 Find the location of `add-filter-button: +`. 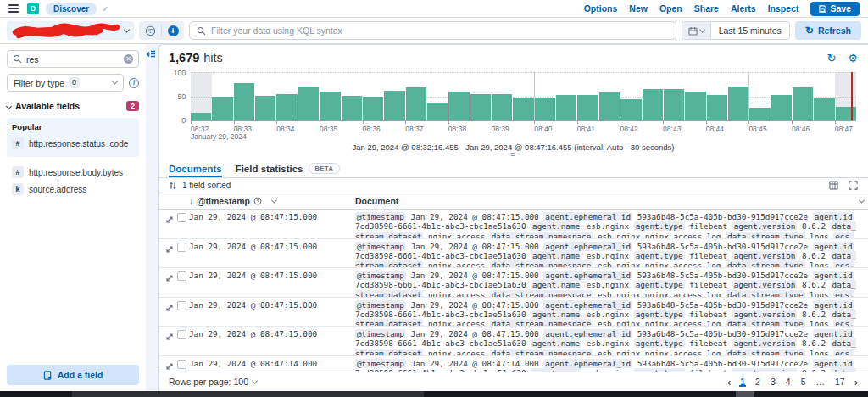

add-filter-button: + is located at coordinates (173, 31).